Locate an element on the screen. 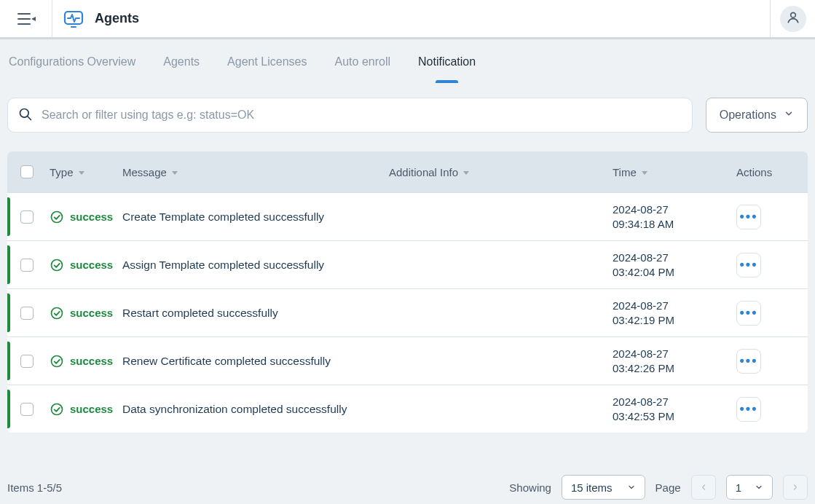  table-row: success Restart completed successfully 2… is located at coordinates (408, 312).